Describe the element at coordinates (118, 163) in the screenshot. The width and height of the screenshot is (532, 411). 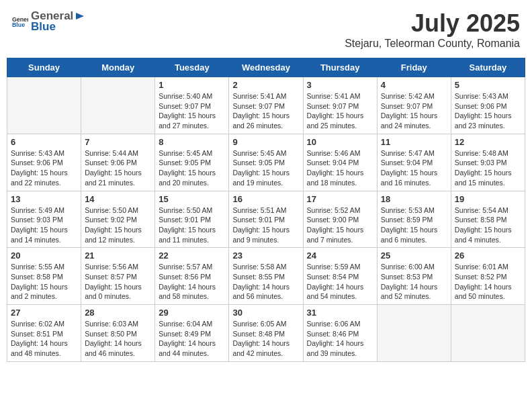
I see `calendar-cell: 7Sunrise: 5:44 AM Sunset: 9:06 PM Daylig…` at that location.